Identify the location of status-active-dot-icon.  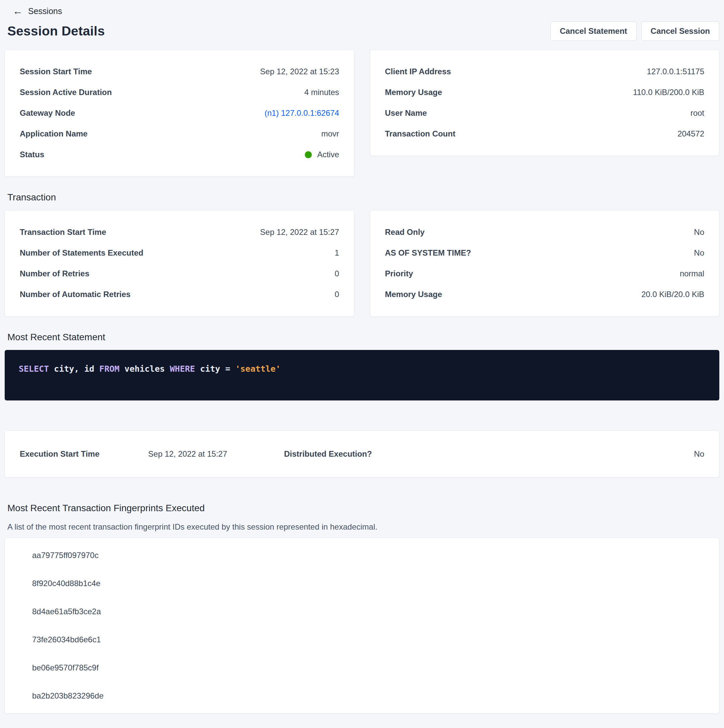
(308, 154).